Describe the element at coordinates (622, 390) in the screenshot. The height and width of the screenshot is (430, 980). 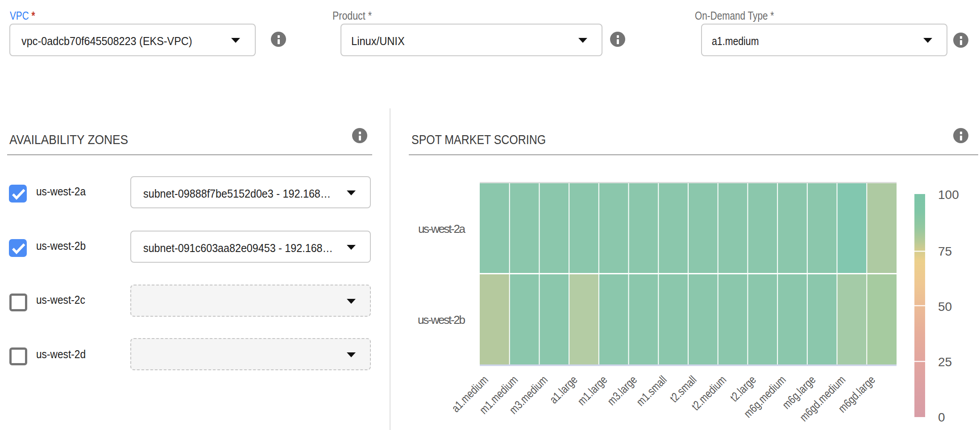
I see `svg-text: m3.large` at that location.